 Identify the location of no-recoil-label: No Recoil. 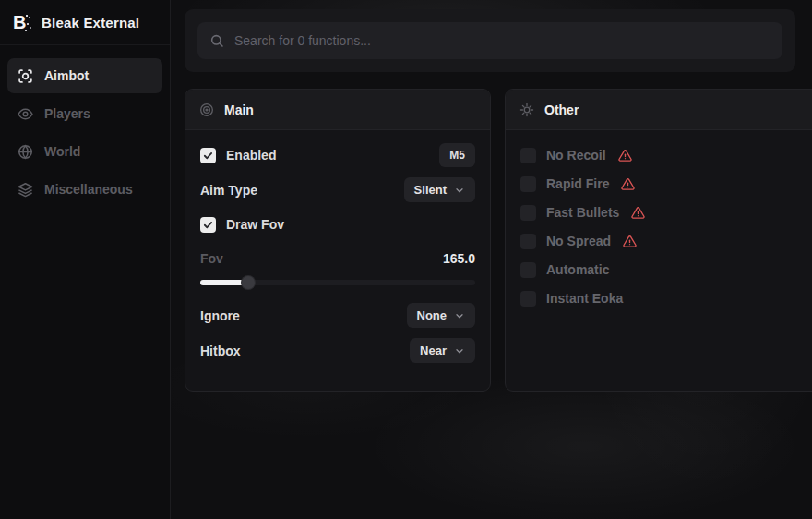
(576, 155).